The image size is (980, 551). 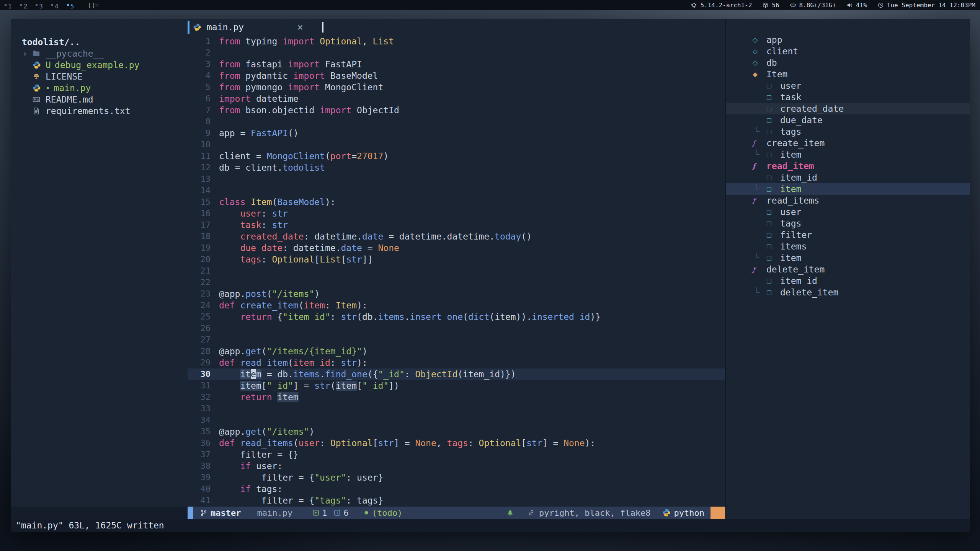 What do you see at coordinates (456, 489) in the screenshot?
I see `code-line-40: 40 if tags:` at bounding box center [456, 489].